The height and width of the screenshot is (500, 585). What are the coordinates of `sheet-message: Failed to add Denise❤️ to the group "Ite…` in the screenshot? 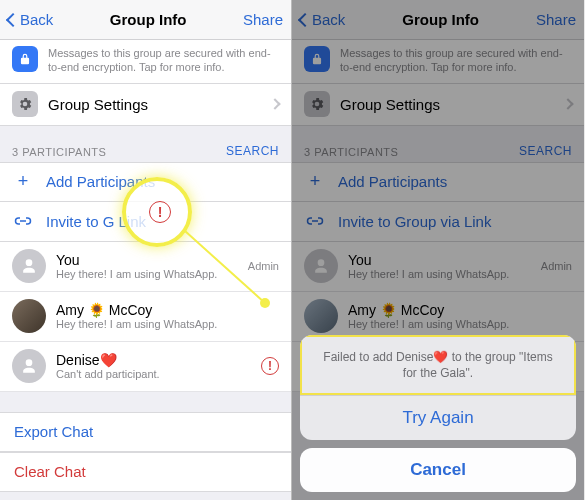 It's located at (438, 365).